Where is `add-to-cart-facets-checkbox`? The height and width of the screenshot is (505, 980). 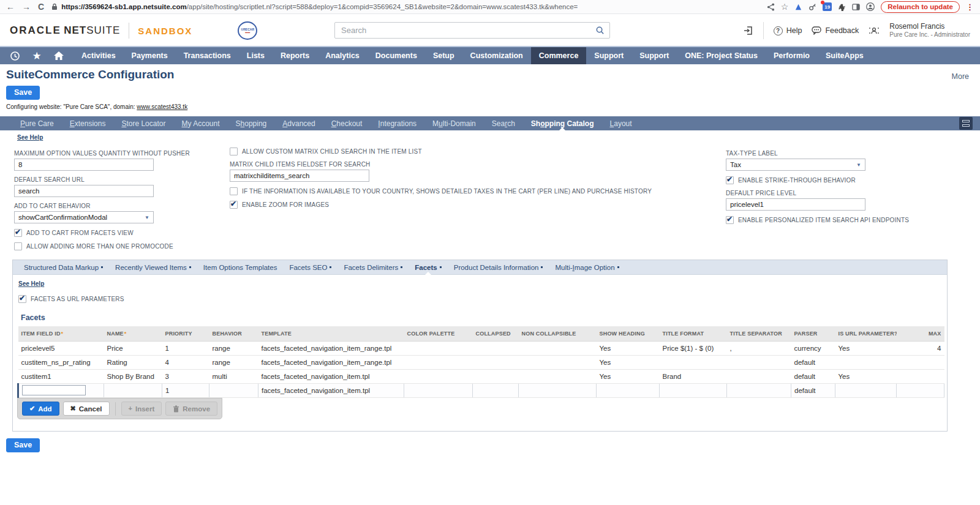
add-to-cart-facets-checkbox is located at coordinates (18, 233).